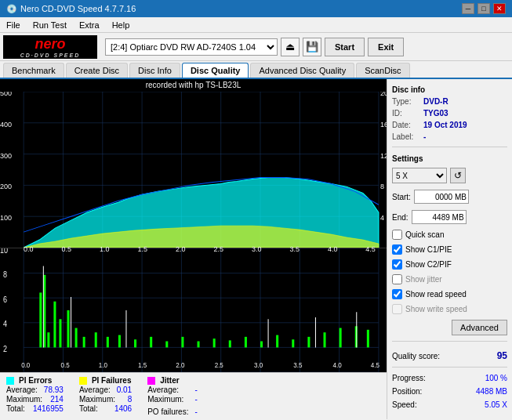  I want to click on svg-text: 500, so click(6, 94).